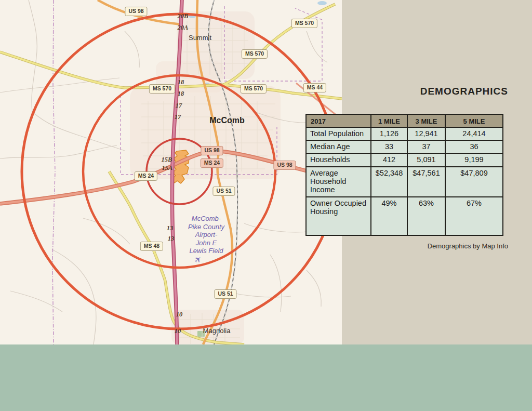 The width and height of the screenshot is (532, 411). I want to click on row-label: Households, so click(339, 160).